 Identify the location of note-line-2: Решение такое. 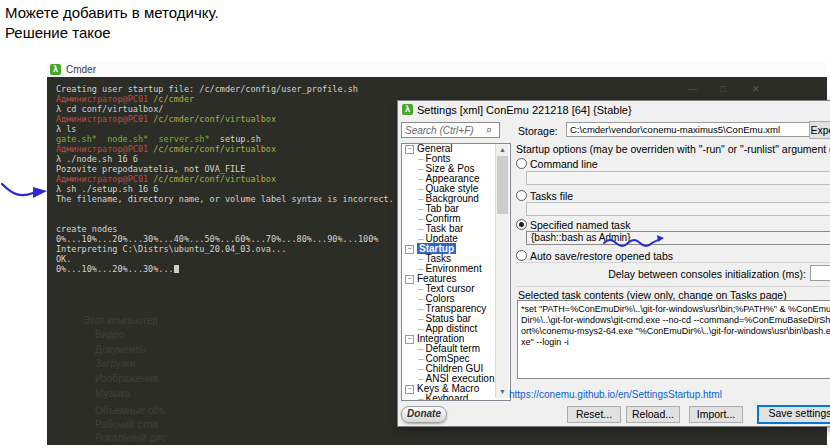
(58, 32).